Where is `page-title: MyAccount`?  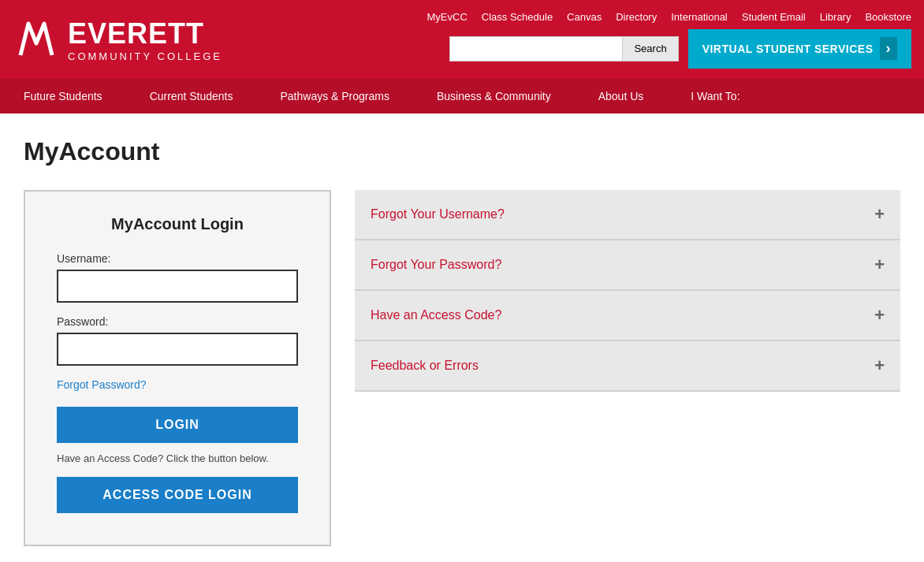
page-title: MyAccount is located at coordinates (462, 151).